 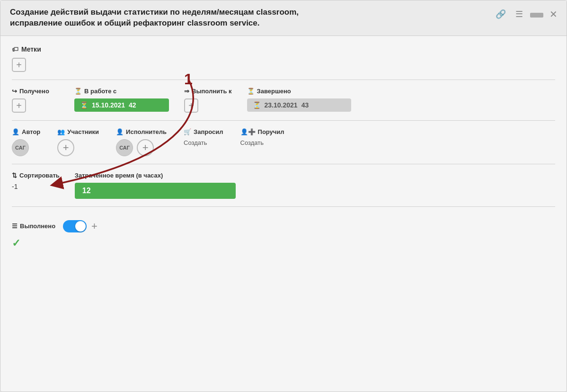 I want to click on polucheno-label: ↪ Получено, so click(x=35, y=91).